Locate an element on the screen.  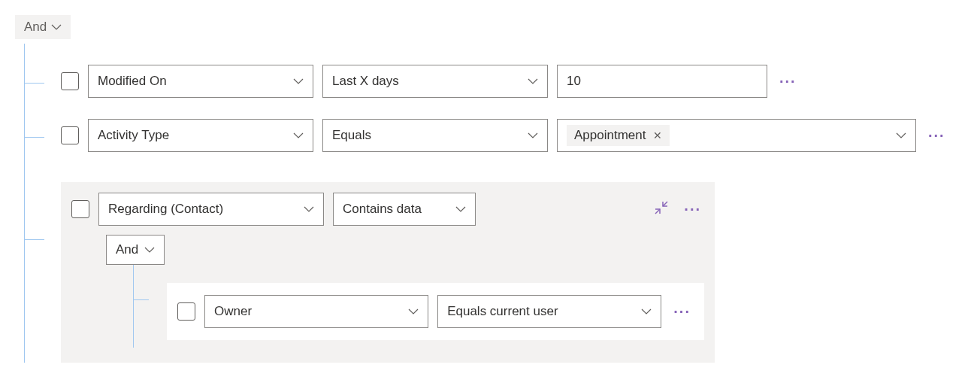
sub-operator-label: And is located at coordinates (127, 250).